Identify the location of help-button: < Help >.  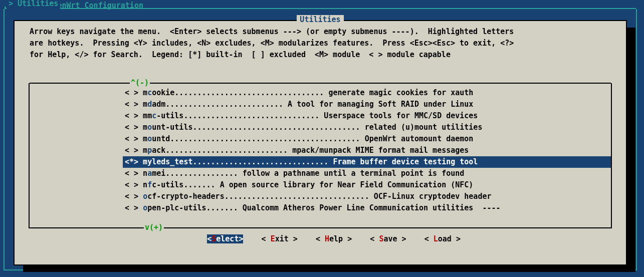
(334, 239).